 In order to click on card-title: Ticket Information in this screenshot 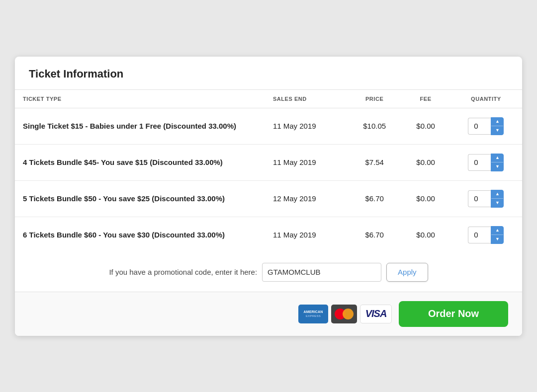, I will do `click(268, 74)`.